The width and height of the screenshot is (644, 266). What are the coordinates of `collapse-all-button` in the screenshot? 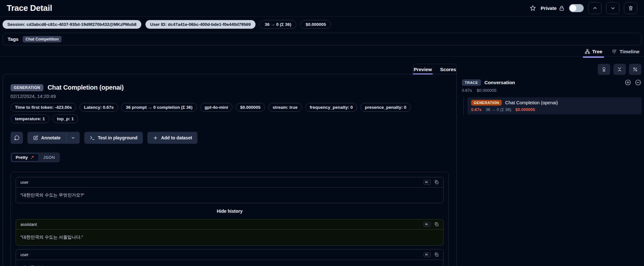 It's located at (619, 70).